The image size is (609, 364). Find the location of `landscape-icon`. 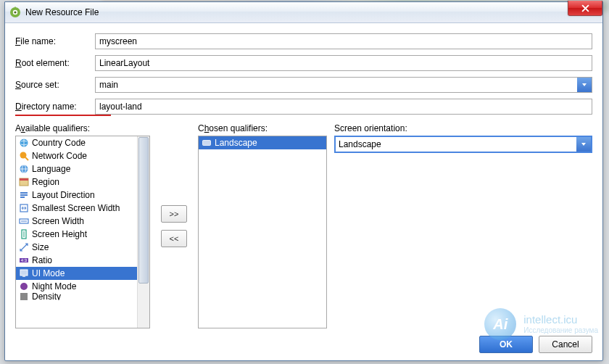

landscape-icon is located at coordinates (207, 143).